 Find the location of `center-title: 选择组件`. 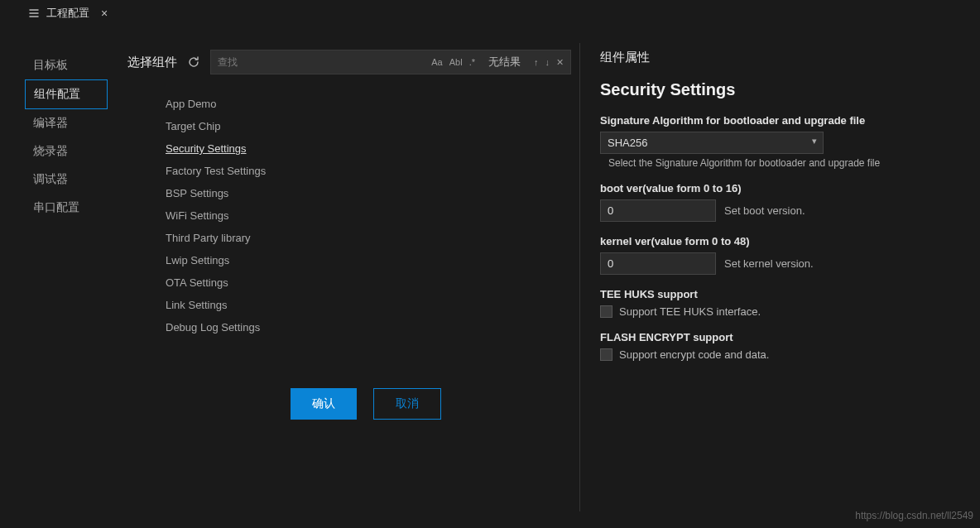

center-title: 选择组件 is located at coordinates (152, 63).